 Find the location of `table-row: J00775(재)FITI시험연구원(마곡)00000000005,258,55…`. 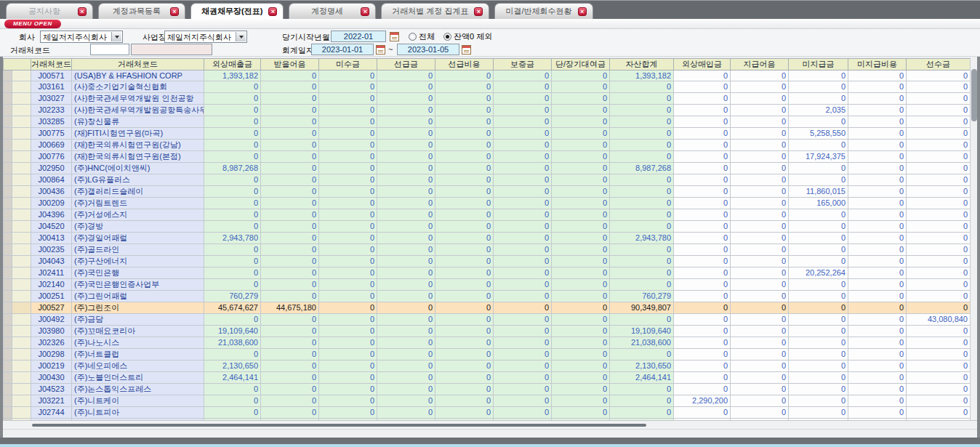

table-row: J00775(재)FITI시험연구원(마곡)00000000005,258,55… is located at coordinates (487, 133).